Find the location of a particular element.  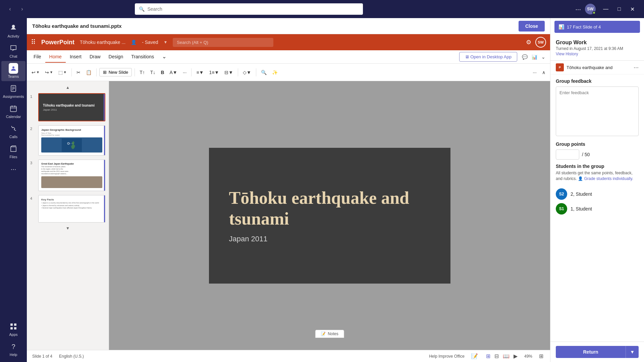

menu-more: ⌄ is located at coordinates (164, 57).